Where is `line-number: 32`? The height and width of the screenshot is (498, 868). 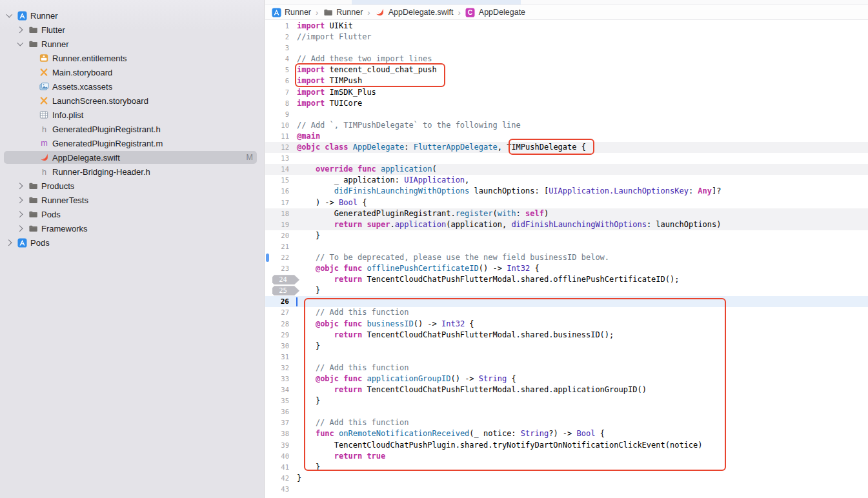
line-number: 32 is located at coordinates (278, 368).